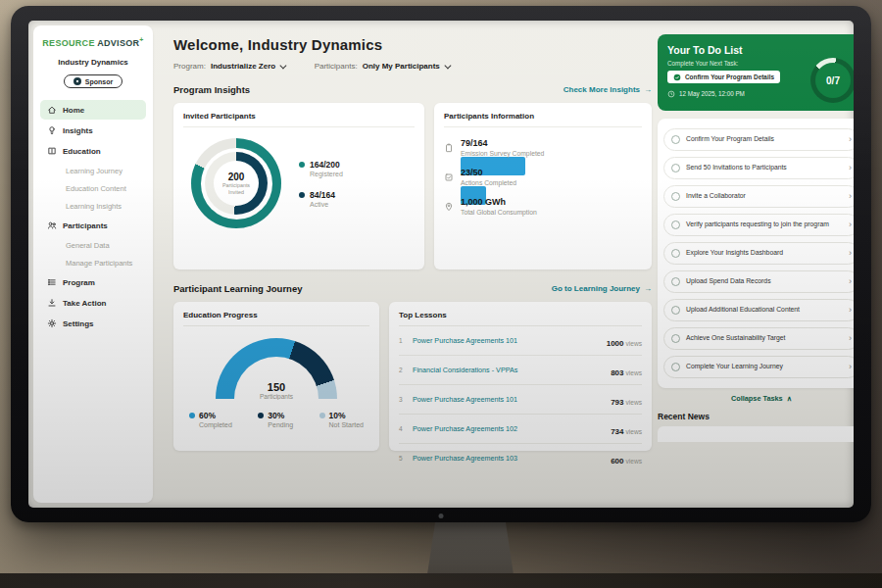 The height and width of the screenshot is (588, 882). I want to click on top-lessons-card: Top Lessons 1 Power Purchase Agreements …, so click(520, 376).